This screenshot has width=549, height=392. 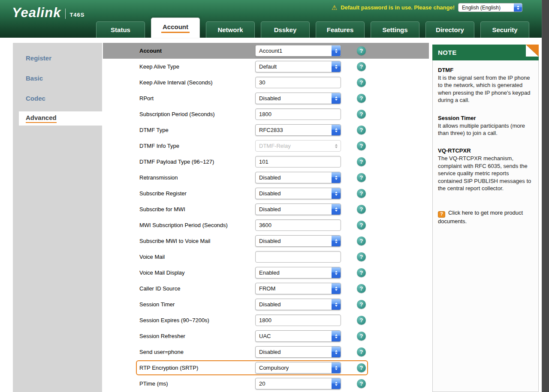 I want to click on select-value: RFC2833, so click(x=271, y=130).